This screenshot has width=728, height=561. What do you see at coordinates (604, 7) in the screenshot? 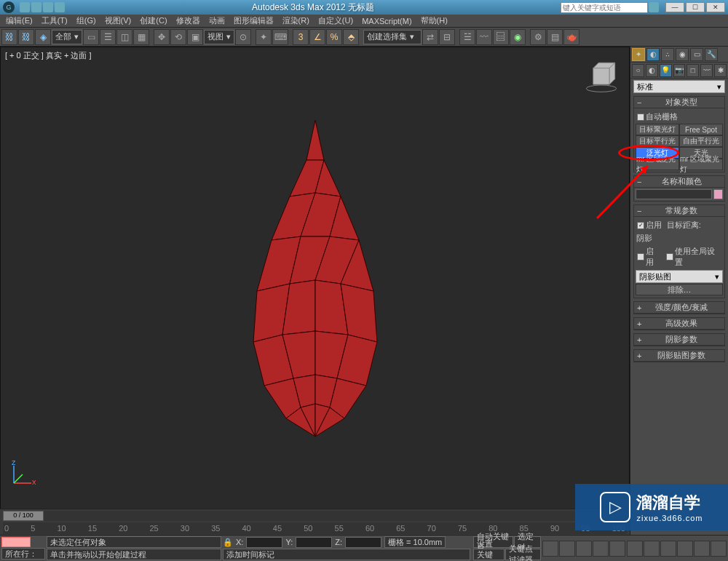
I see `help-search-input` at bounding box center [604, 7].